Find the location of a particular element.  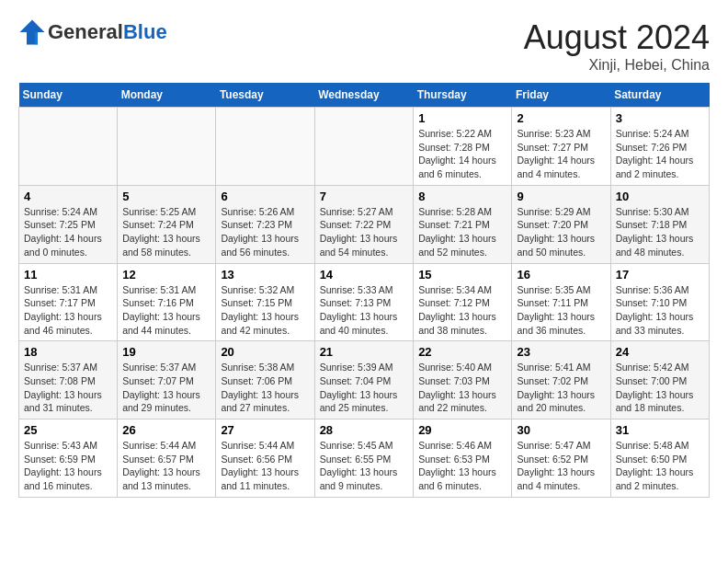

calendar-week-row: 18Sunrise: 5:37 AM Sunset: 7:08 PM Dayli… is located at coordinates (364, 381).